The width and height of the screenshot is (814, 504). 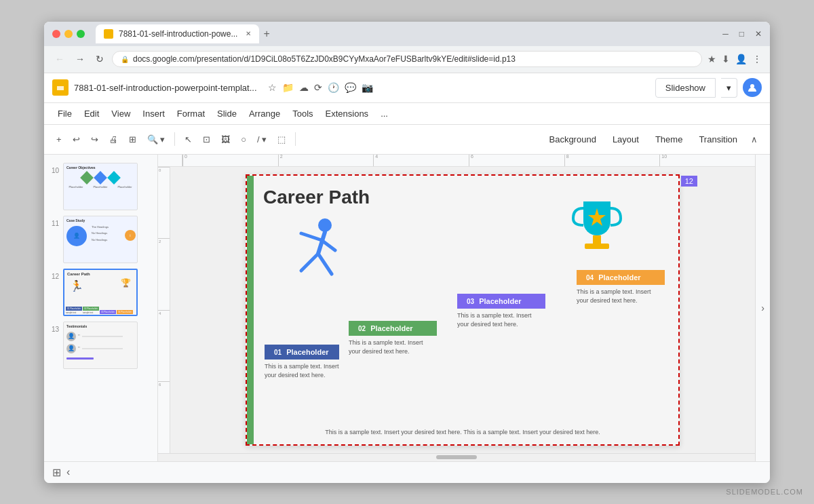 What do you see at coordinates (191, 114) in the screenshot?
I see `menu-format: Format` at bounding box center [191, 114].